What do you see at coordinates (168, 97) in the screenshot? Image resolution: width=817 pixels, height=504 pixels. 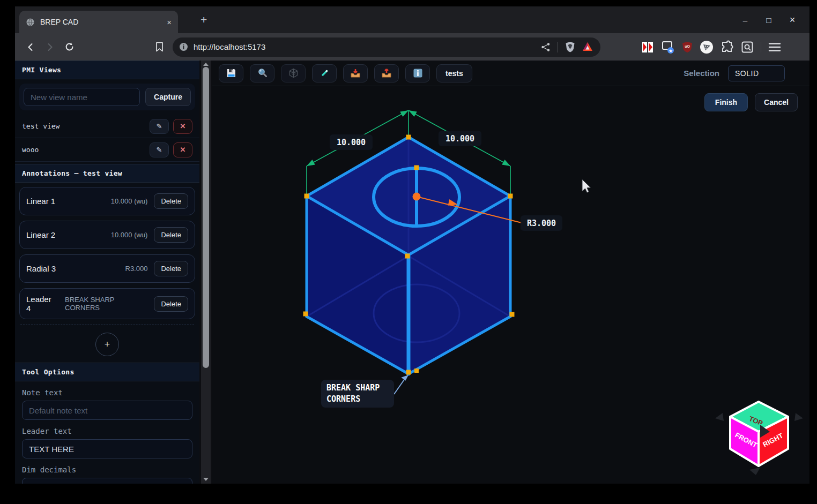 I see `capture-button: Capture` at bounding box center [168, 97].